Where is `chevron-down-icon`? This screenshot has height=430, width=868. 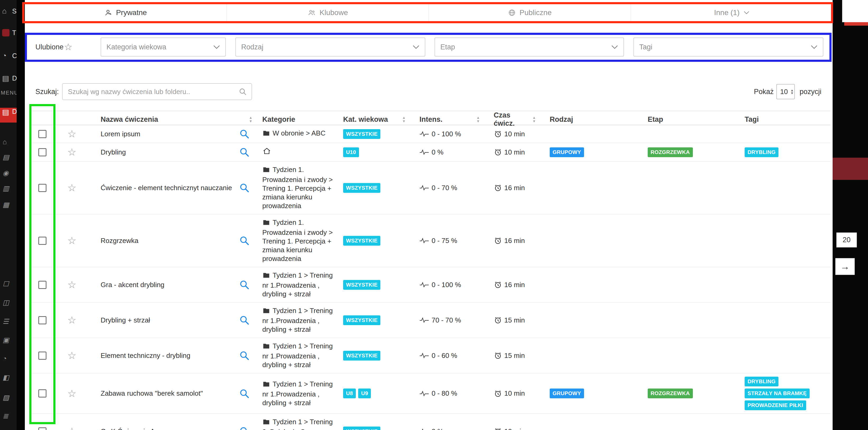 chevron-down-icon is located at coordinates (217, 47).